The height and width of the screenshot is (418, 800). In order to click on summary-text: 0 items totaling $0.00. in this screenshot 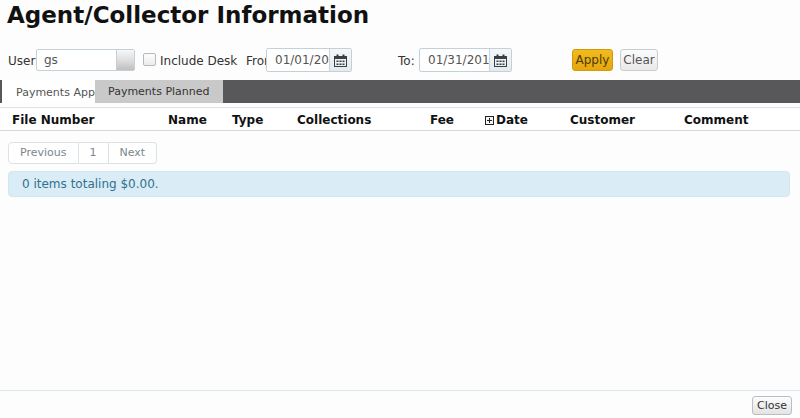, I will do `click(90, 184)`.